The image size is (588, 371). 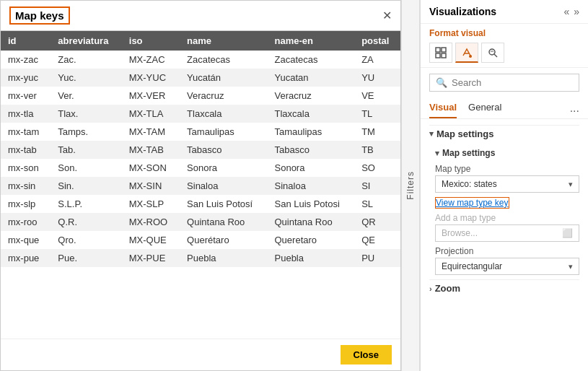 What do you see at coordinates (507, 266) in the screenshot?
I see `projection-select: Equirectangular ▾` at bounding box center [507, 266].